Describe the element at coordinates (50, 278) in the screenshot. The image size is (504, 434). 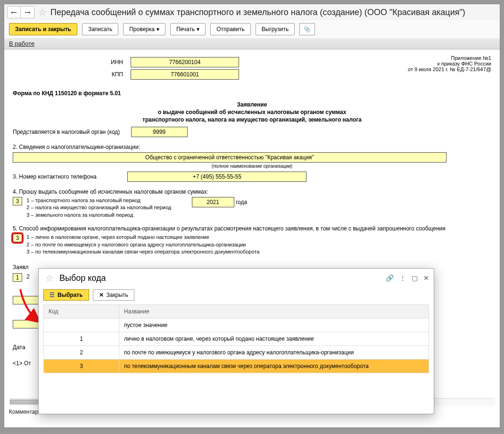
I see `dialog-star-icon: ☆` at that location.